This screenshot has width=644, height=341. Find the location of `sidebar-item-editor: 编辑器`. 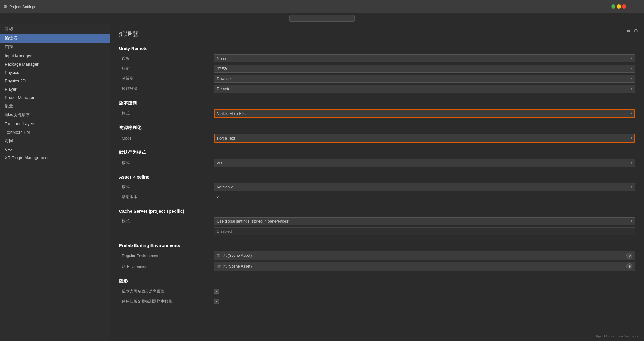

sidebar-item-editor: 编辑器 is located at coordinates (55, 38).